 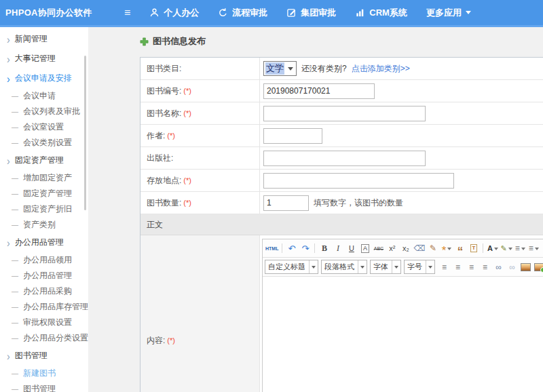 I want to click on sidebar-item-label: 大事记管理, so click(x=35, y=58).